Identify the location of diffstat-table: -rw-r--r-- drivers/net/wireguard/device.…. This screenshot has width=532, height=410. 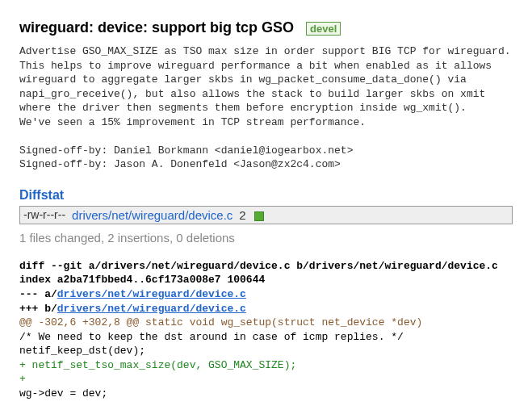
(266, 215).